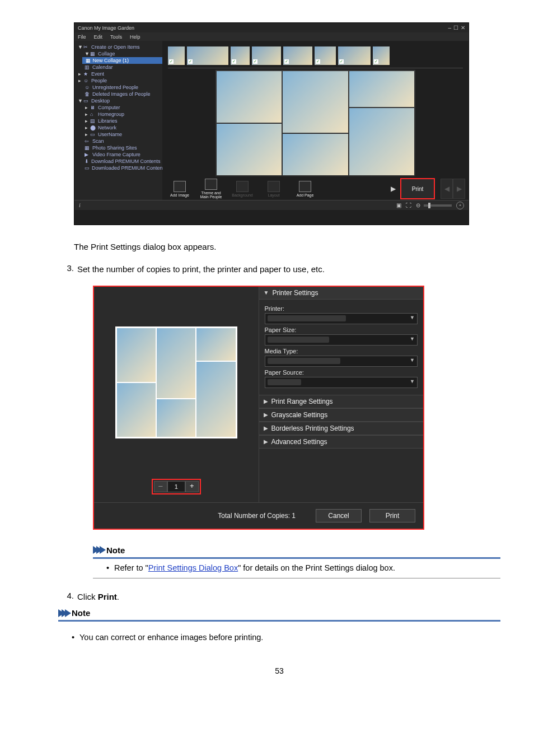  I want to click on sidebar-item-new-collage: ▦ New Collage (1), so click(122, 60).